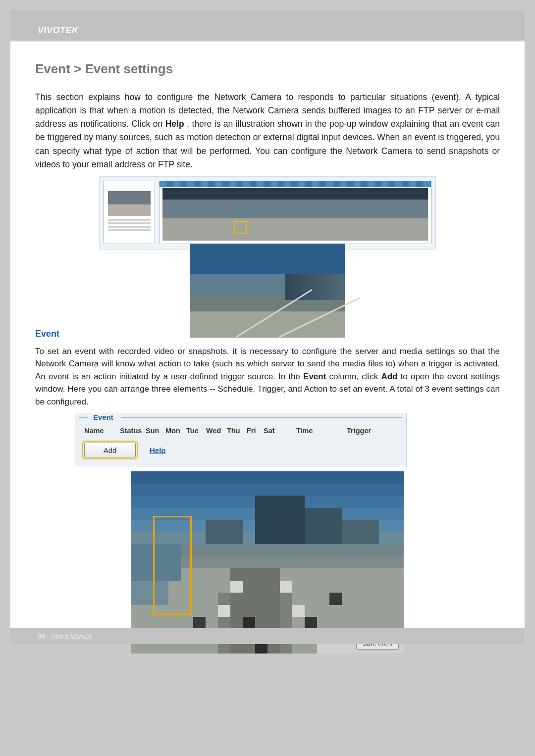  Describe the element at coordinates (156, 431) in the screenshot. I see `col-sun: Sun` at that location.